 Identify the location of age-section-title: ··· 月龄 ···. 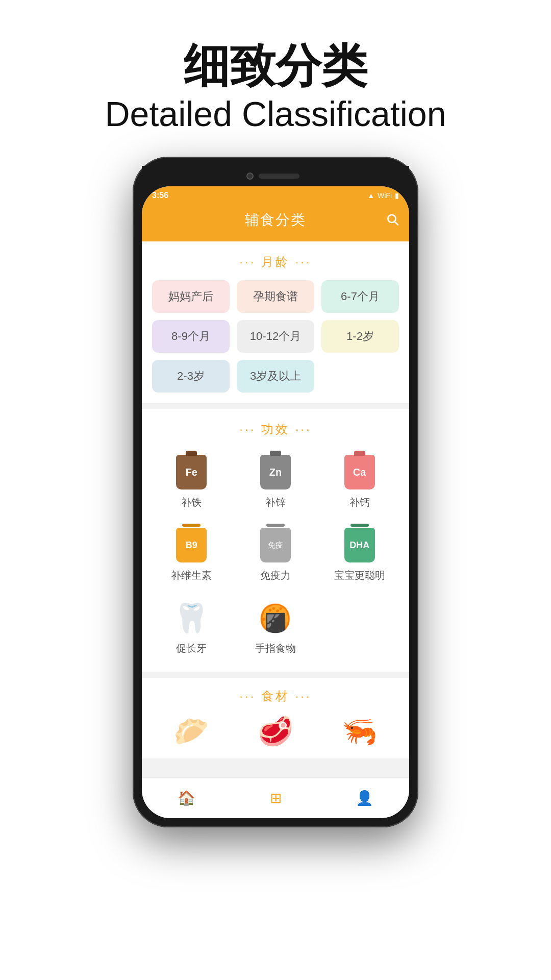
(276, 261).